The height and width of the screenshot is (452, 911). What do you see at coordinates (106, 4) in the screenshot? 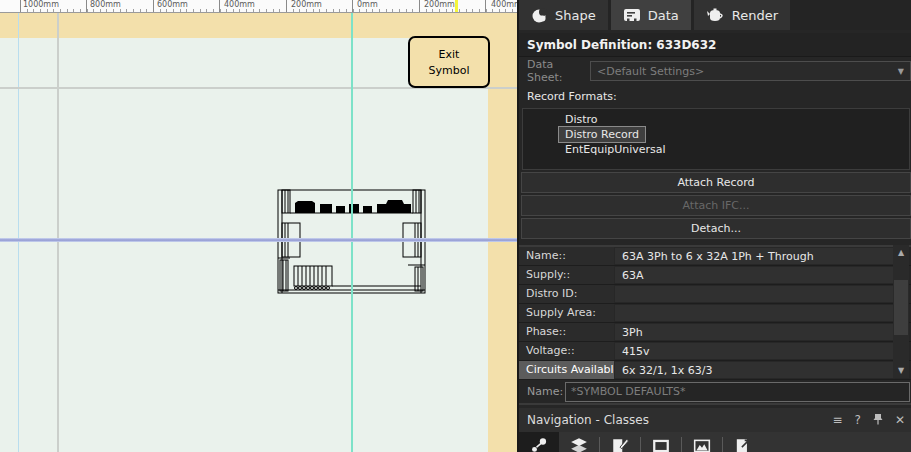
I see `ruler-label: 800mm` at bounding box center [106, 4].